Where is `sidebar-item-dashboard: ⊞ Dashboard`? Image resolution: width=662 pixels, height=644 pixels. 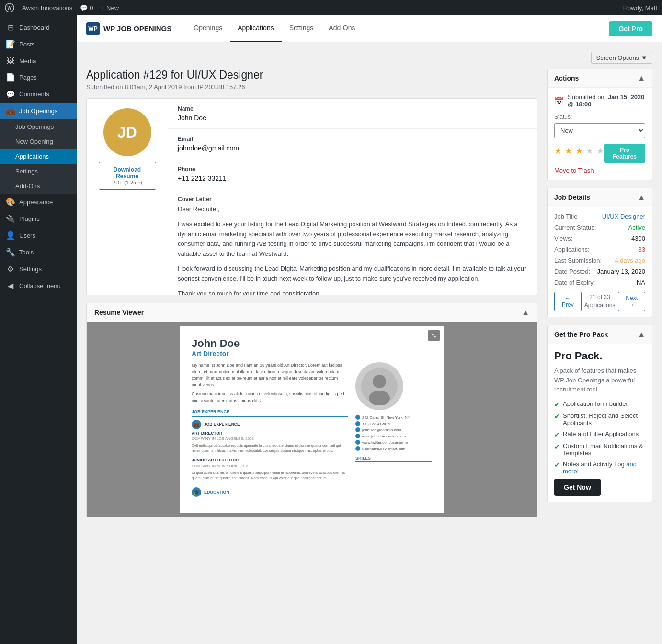 sidebar-item-dashboard: ⊞ Dashboard is located at coordinates (38, 28).